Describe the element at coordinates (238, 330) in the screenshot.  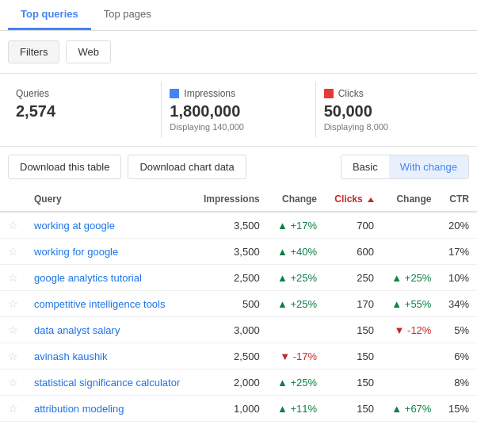
I see `table-row: ☆data analyst salary3,000150▼ -12%5%` at that location.